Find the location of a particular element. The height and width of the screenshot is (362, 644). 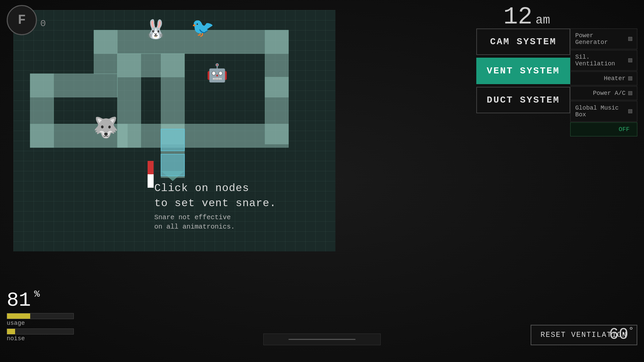

vent-system-button: VENT SYSTEM is located at coordinates (523, 71).